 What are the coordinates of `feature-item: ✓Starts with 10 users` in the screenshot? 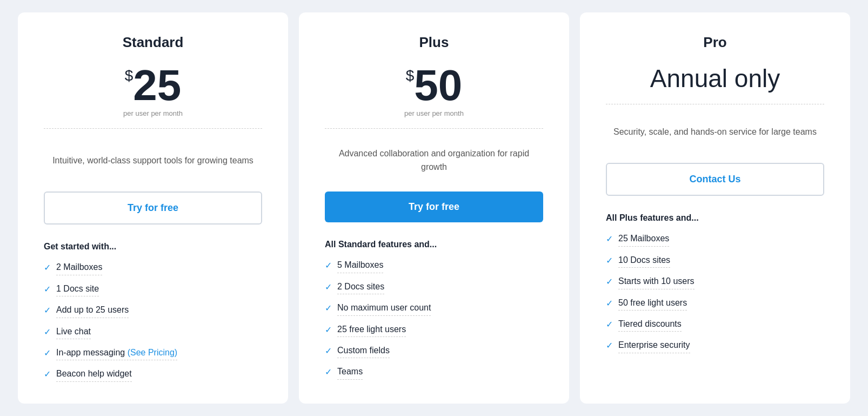 It's located at (715, 282).